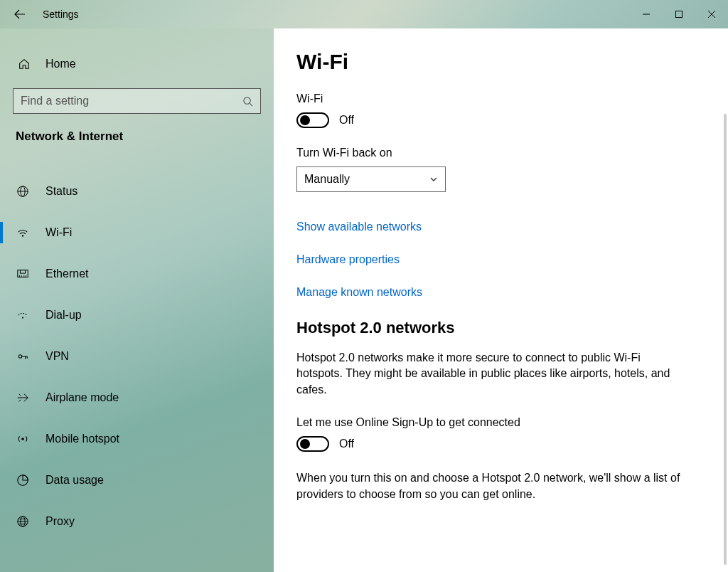 The width and height of the screenshot is (728, 572). I want to click on link-known-networks: Manage known networks, so click(499, 292).